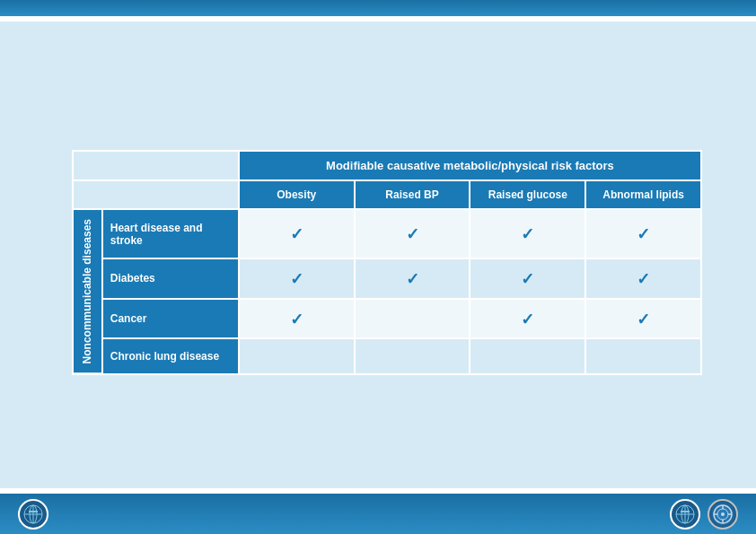 Image resolution: width=756 pixels, height=534 pixels. What do you see at coordinates (88, 291) in the screenshot?
I see `ncd-vertical-label: Noncommunicable diseases` at bounding box center [88, 291].